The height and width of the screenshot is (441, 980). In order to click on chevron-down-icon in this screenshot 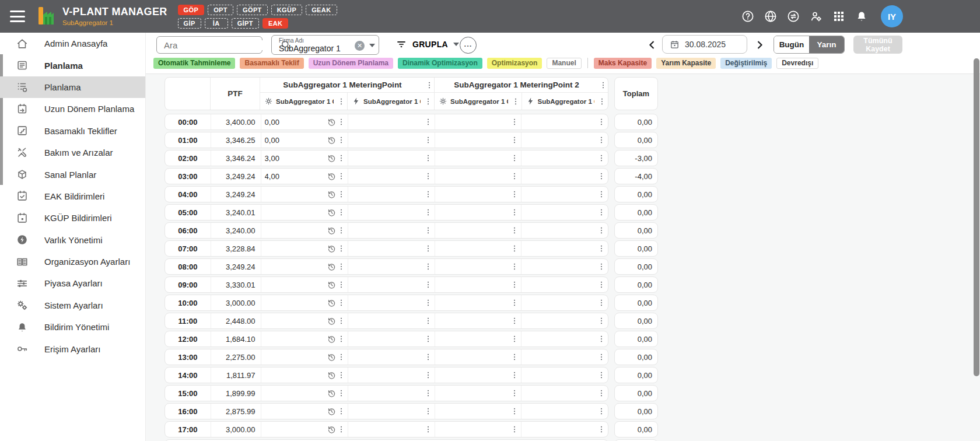, I will do `click(372, 46)`.